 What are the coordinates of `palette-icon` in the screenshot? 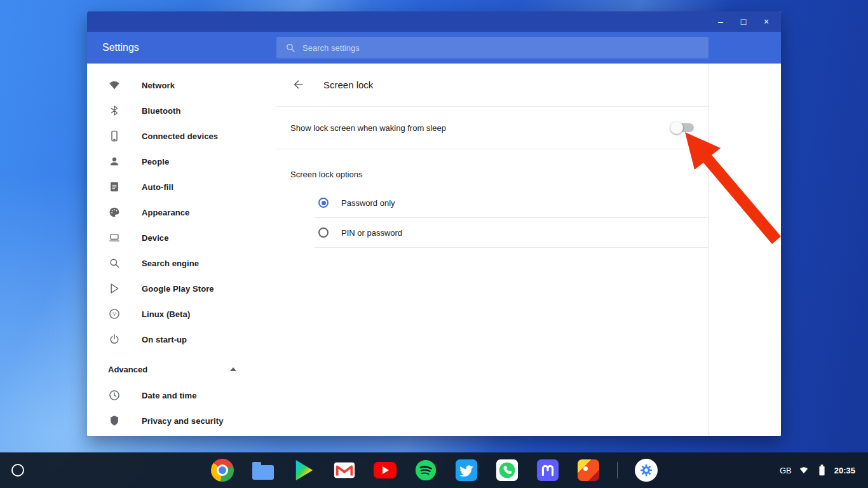 It's located at (114, 212).